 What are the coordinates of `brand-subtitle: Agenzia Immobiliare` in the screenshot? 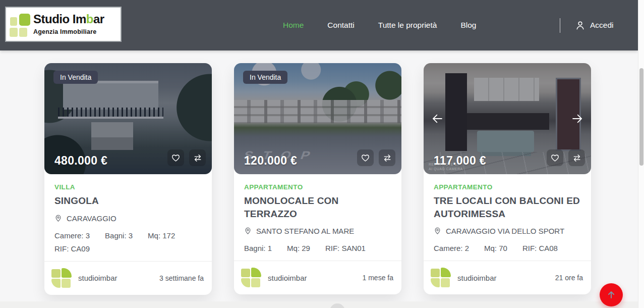 It's located at (69, 32).